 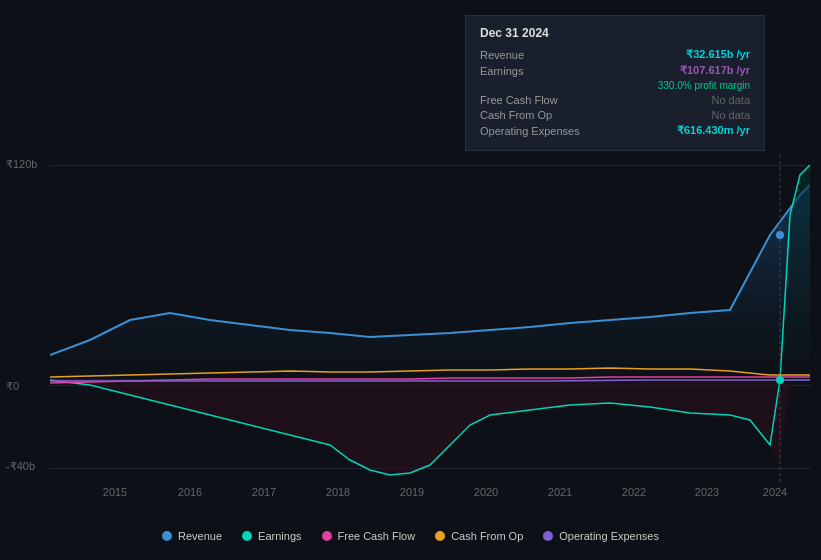 What do you see at coordinates (200, 536) in the screenshot?
I see `legend-label-revenue: Revenue` at bounding box center [200, 536].